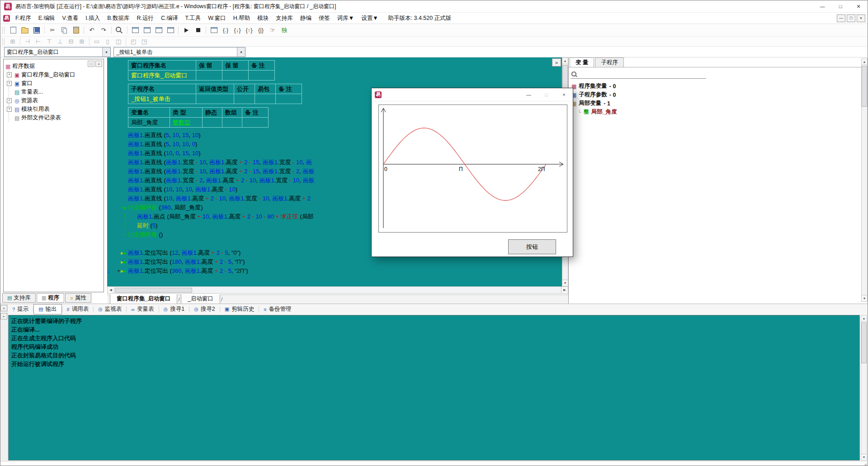  Describe the element at coordinates (278, 309) in the screenshot. I see `output-tab-备份管理: ≡备份管理` at that location.